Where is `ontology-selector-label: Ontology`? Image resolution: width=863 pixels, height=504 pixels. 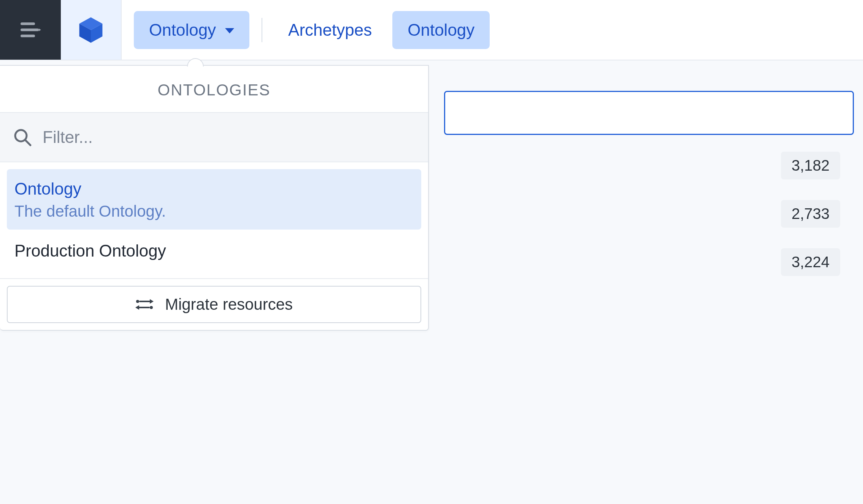 ontology-selector-label: Ontology is located at coordinates (182, 30).